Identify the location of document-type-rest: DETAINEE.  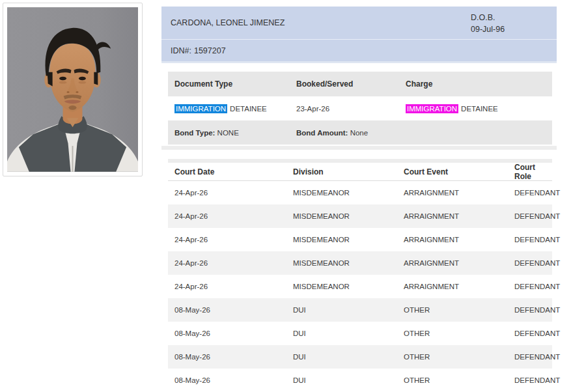
(249, 109).